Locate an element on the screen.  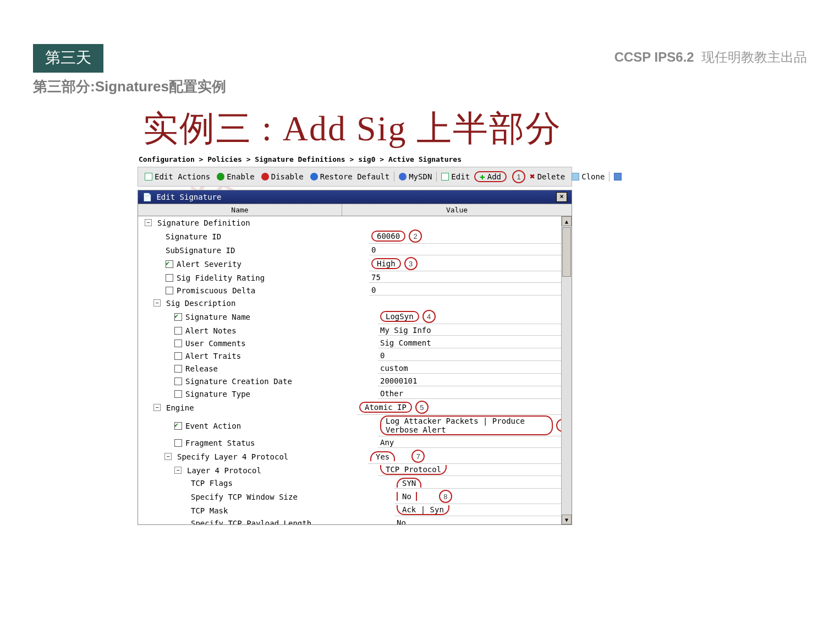
row-sfr: Sig Fidelity Rating75 is located at coordinates (355, 277).